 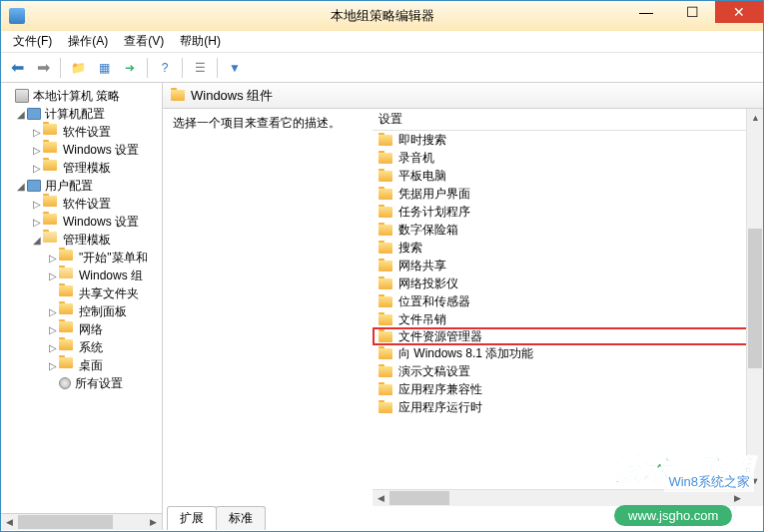 I want to click on export-button: ➜, so click(x=130, y=68).